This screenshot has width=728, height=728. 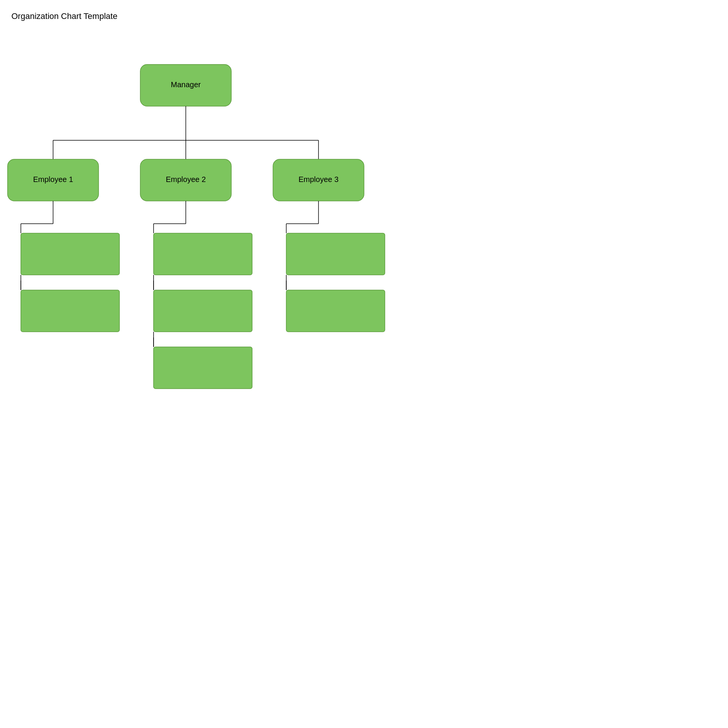 I want to click on emp2-child1-node, so click(x=203, y=254).